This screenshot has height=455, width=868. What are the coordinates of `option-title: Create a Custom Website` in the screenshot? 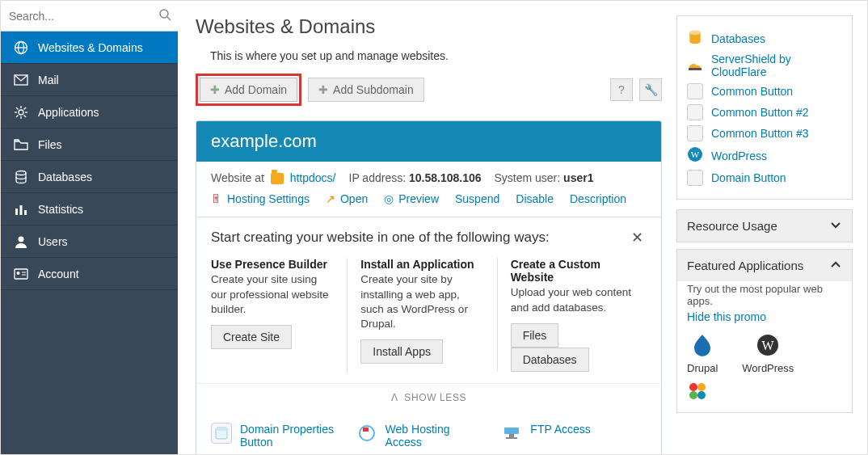 It's located at (572, 271).